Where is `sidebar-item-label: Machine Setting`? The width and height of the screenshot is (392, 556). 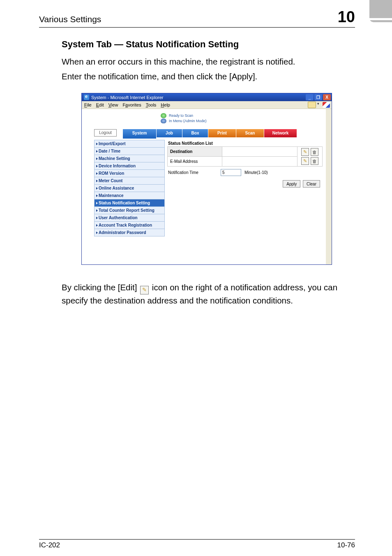 sidebar-item-label: Machine Setting is located at coordinates (114, 159).